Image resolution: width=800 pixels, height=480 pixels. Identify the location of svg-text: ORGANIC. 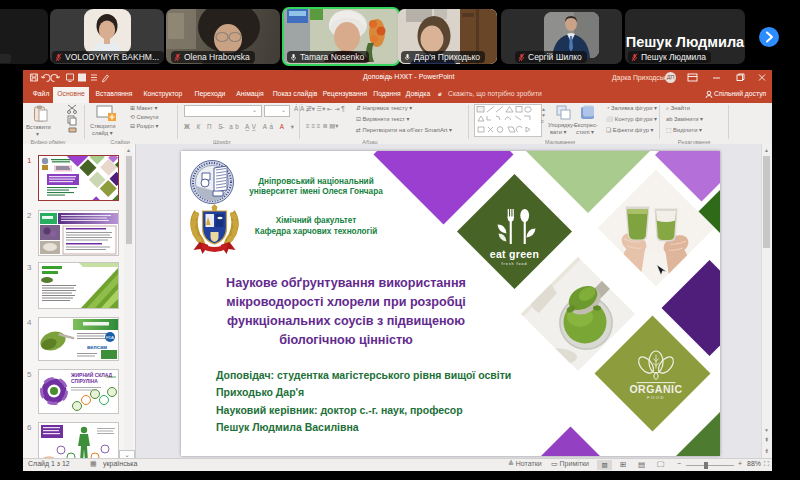
(656, 389).